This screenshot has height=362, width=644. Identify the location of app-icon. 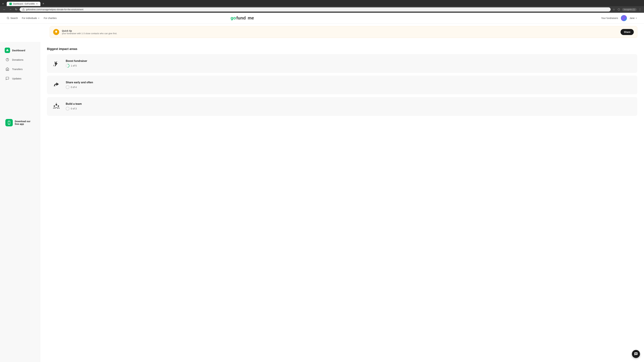
(9, 123).